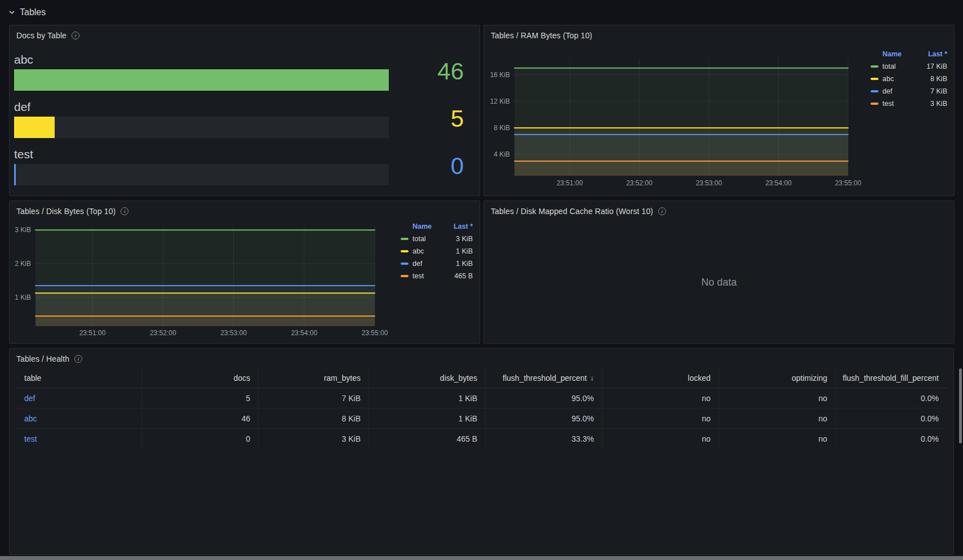  I want to click on legend-row-total: total3 KiB, so click(437, 239).